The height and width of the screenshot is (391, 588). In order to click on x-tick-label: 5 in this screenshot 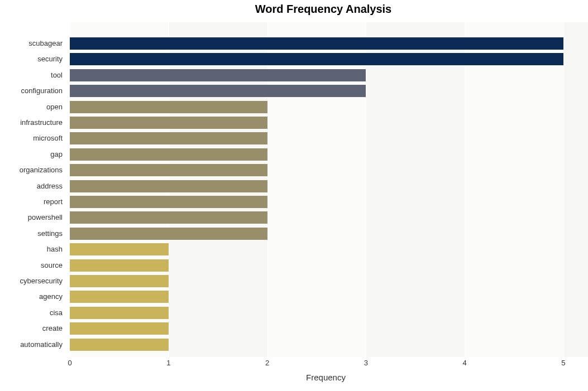, I will do `click(563, 363)`.